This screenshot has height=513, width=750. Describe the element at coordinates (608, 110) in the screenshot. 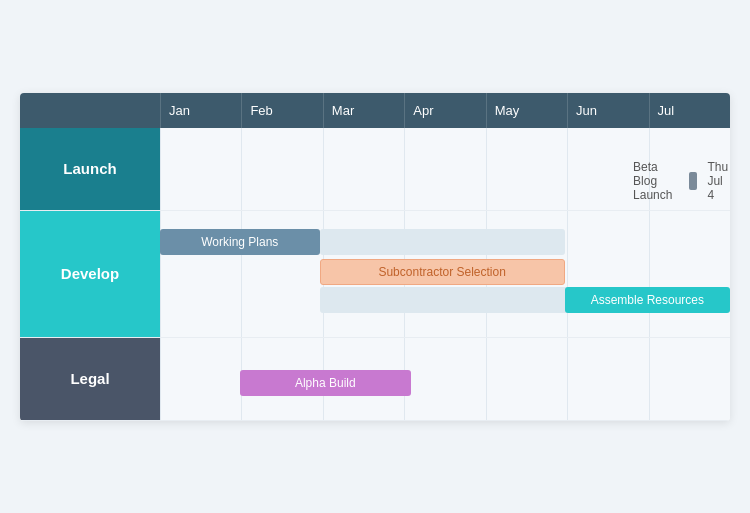

I see `month-label-jun: Jun` at that location.